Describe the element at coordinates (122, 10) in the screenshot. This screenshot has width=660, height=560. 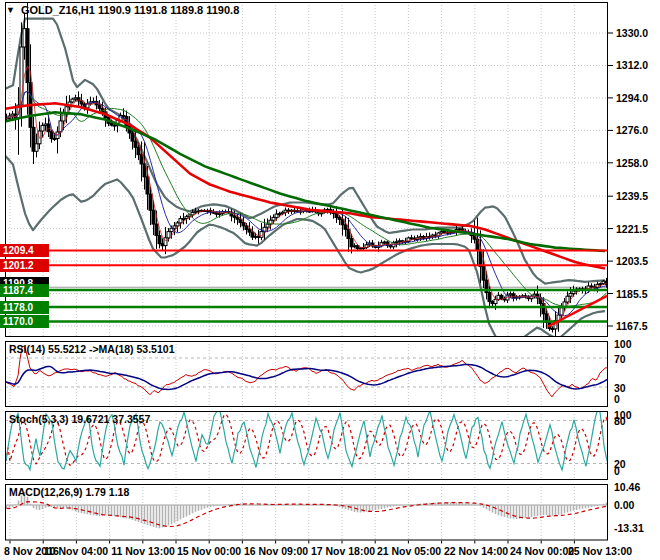
I see `chart-title-bar: ▼ GOLD_Z16,H1 1190.9 1191.8 1189.8 1190.…` at that location.